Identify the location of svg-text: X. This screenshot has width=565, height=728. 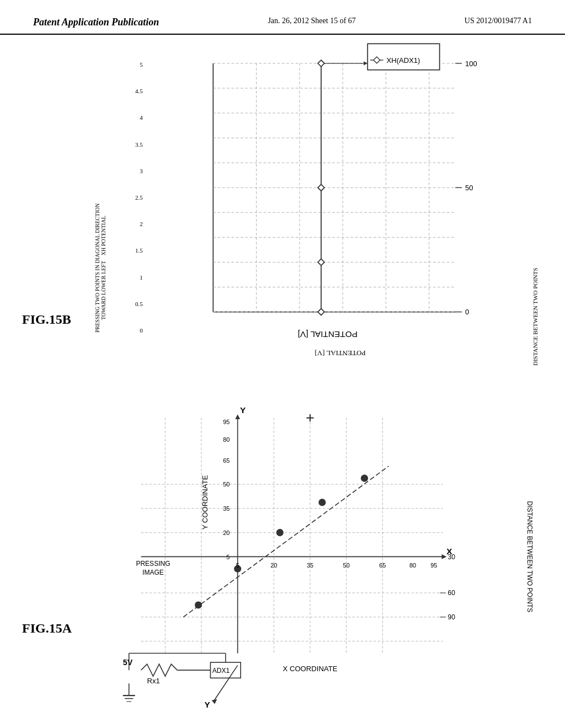
(449, 552).